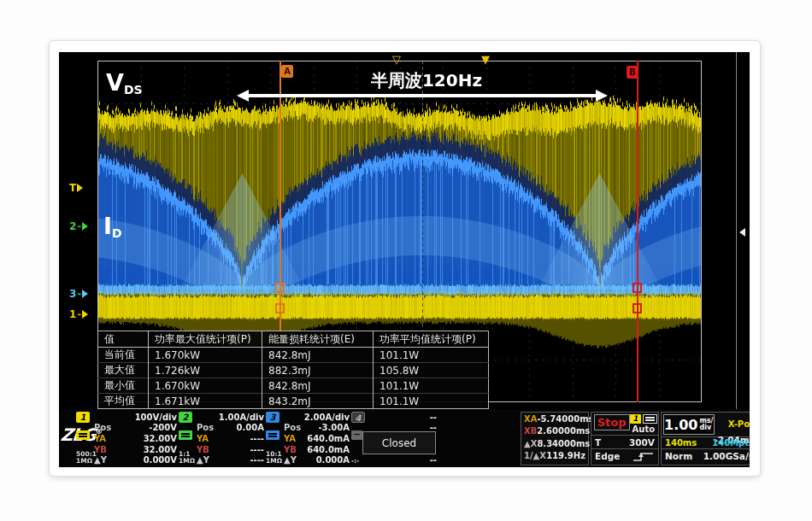 This screenshot has height=521, width=812. Describe the element at coordinates (205, 371) in the screenshot. I see `table-cell: 1.726kW` at that location.